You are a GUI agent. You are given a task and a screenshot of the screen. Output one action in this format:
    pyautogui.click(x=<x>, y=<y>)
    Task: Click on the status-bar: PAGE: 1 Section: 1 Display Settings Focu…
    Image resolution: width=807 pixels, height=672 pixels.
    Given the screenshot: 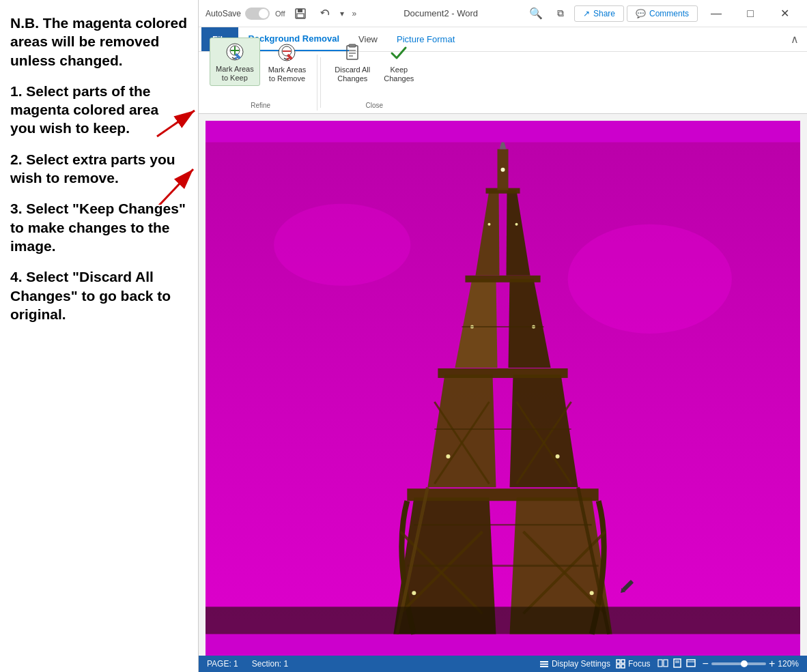 What is the action you would take?
    pyautogui.click(x=502, y=664)
    